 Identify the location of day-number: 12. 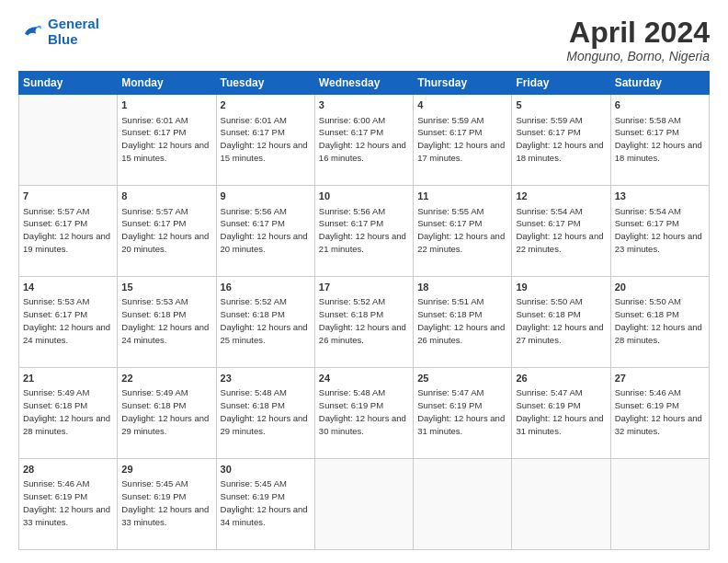
(561, 197).